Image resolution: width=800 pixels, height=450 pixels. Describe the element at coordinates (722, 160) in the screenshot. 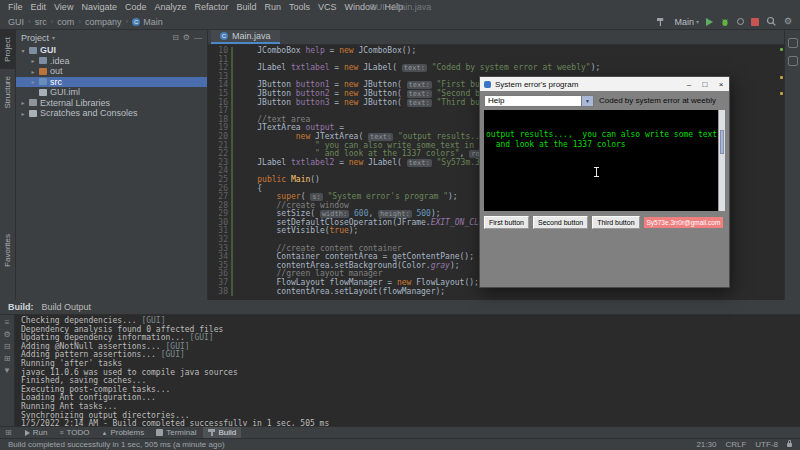

I see `textarea-scrollbar` at that location.